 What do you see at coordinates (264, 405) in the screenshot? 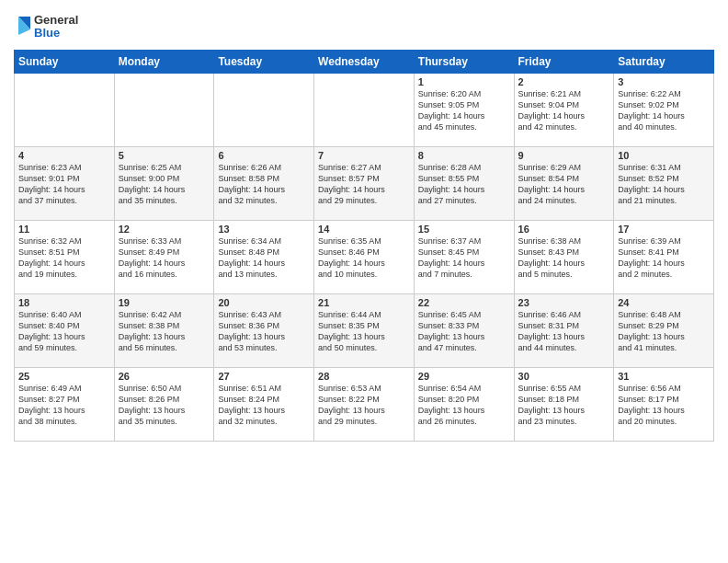
I see `day-info: Sunrise: 6:51 AM Sunset: 8:24 PM Dayligh…` at bounding box center [264, 405].